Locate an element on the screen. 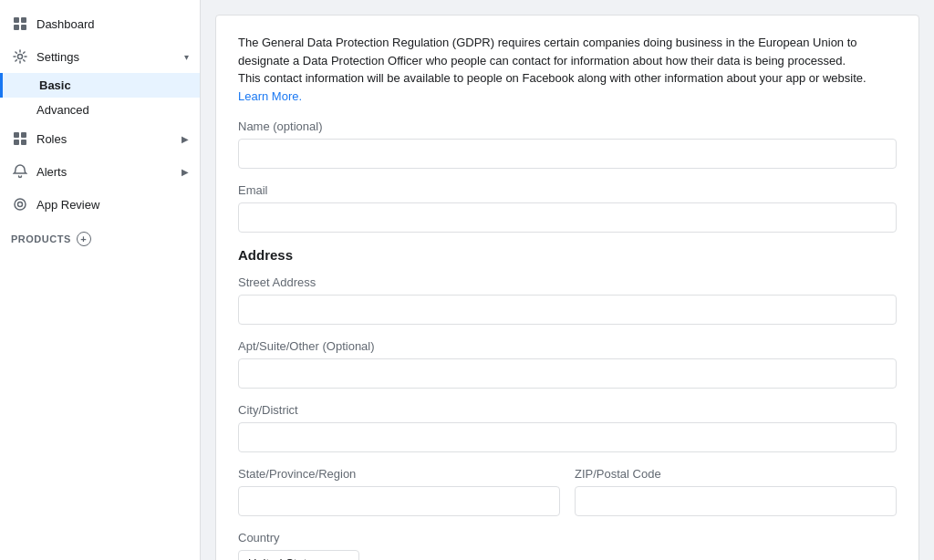 This screenshot has width=934, height=560. country-field-group: Country United States Canada United King… is located at coordinates (567, 545).